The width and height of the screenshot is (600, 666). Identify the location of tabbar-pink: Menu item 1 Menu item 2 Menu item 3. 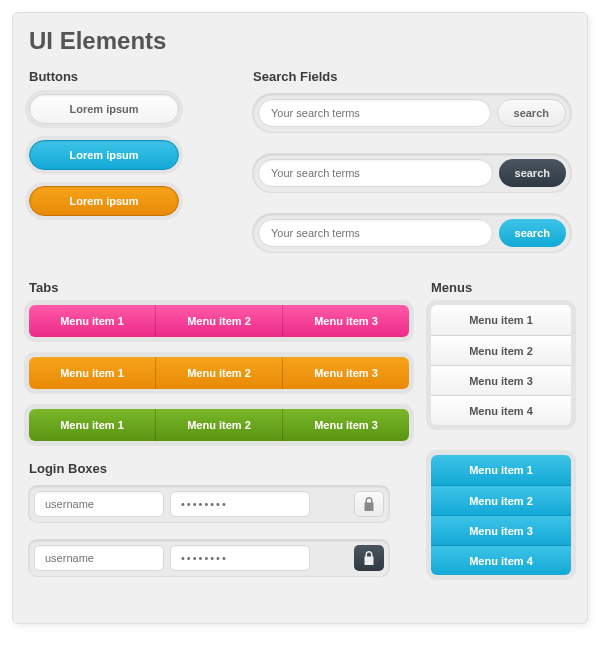
(219, 321).